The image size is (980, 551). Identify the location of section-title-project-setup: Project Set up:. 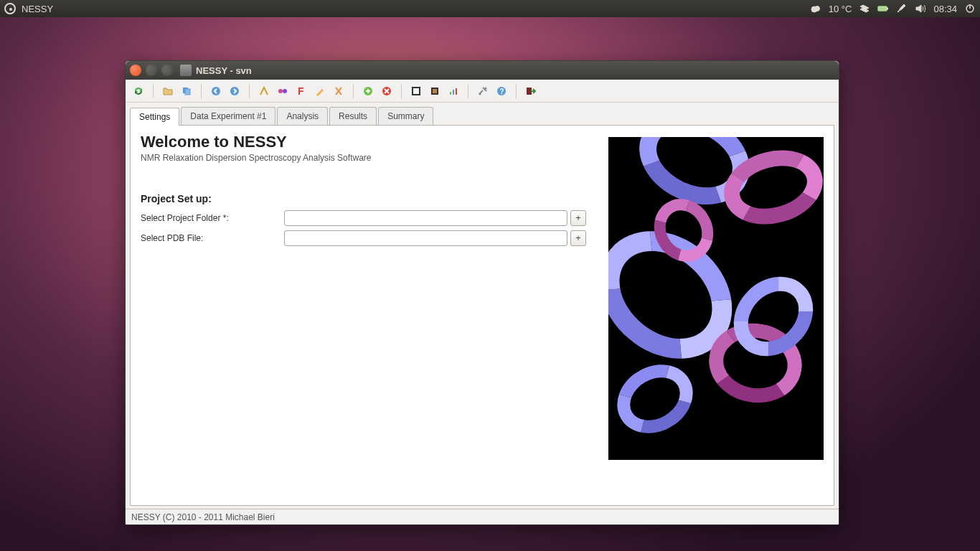
(367, 199).